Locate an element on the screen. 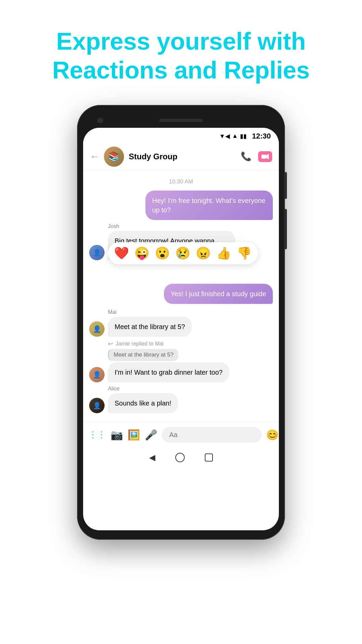  wifi-icon: ▼◀ is located at coordinates (225, 136).